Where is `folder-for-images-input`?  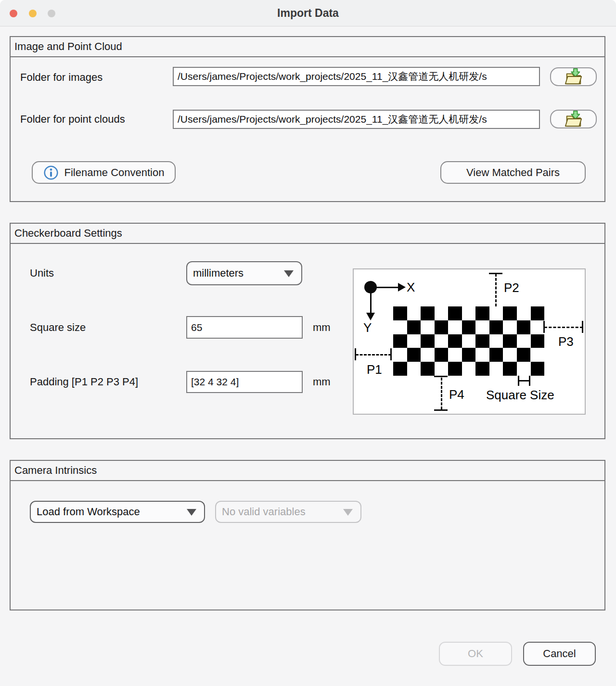 folder-for-images-input is located at coordinates (356, 76).